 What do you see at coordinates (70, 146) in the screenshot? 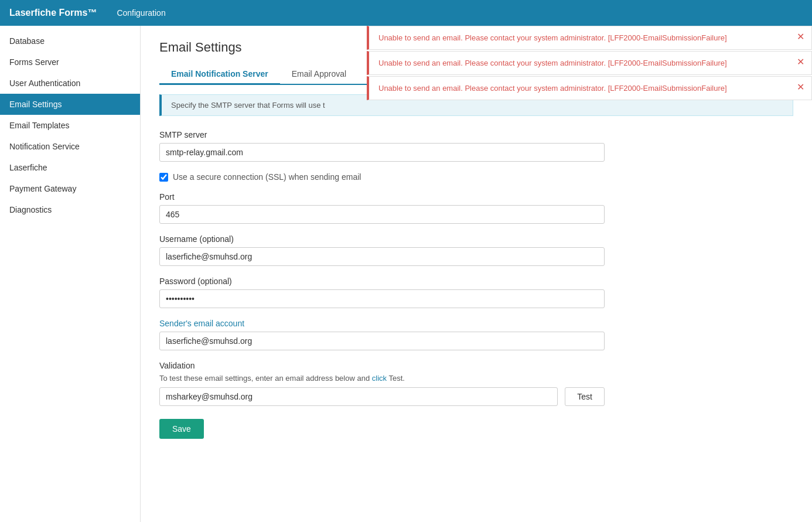
I see `sidebar-item-notification-service: Notification Service` at bounding box center [70, 146].